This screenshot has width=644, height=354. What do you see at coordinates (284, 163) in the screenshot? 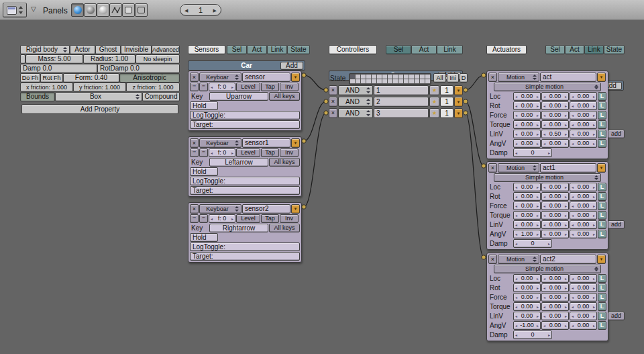
I see `all-keys-toggle: All keys` at bounding box center [284, 163].